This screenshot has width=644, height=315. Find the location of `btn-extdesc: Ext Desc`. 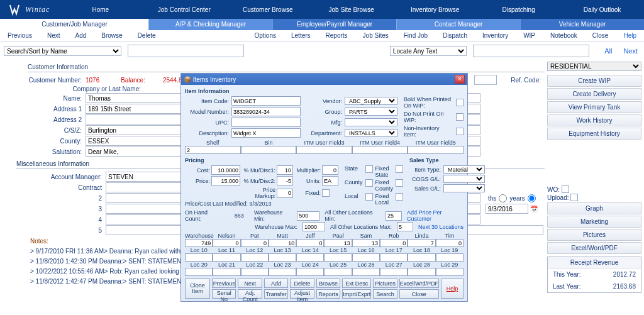

btn-extdesc: Ext Desc is located at coordinates (357, 283).